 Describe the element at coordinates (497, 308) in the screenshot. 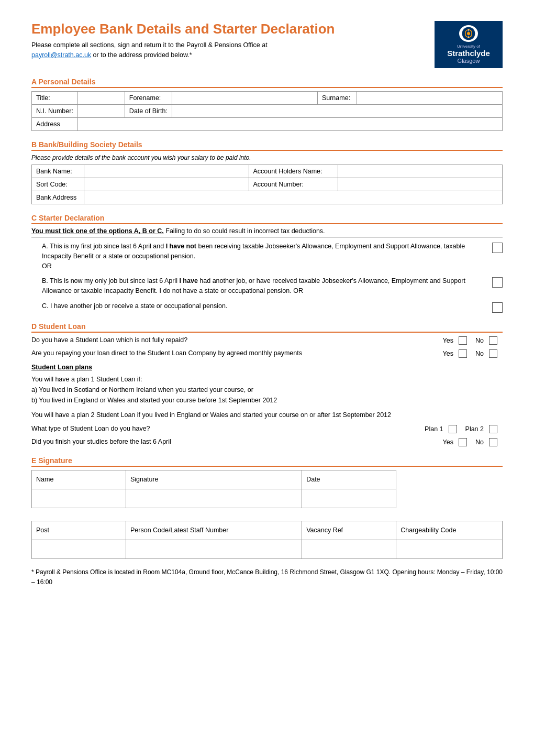

I see `option-c-checkbox` at that location.